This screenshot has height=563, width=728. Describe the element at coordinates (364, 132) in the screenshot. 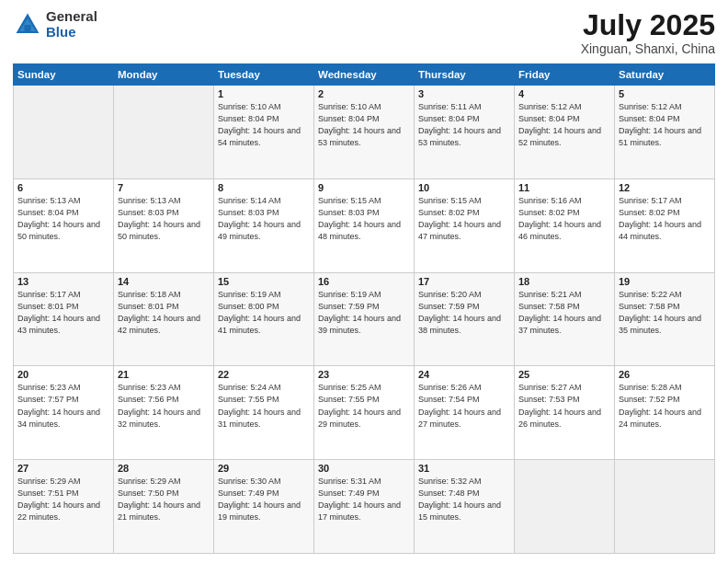

I see `calendar-day-cell: 2Sunrise: 5:10 AM Sunset: 8:04 PM Daylig…` at that location.